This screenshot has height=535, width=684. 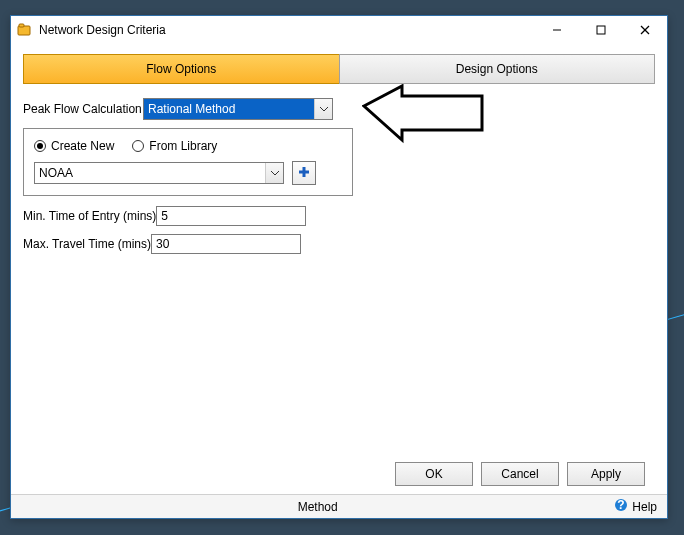 I want to click on ok-button: OK, so click(x=434, y=474).